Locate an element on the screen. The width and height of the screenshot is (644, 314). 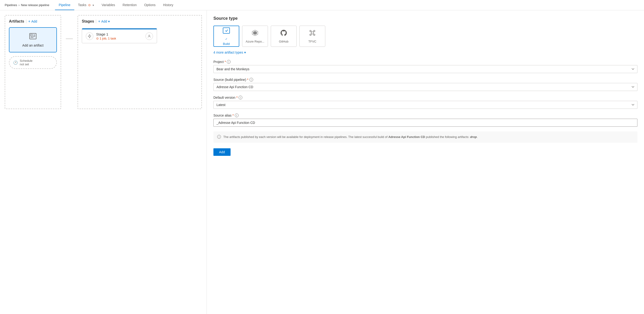
github-icon is located at coordinates (284, 34).